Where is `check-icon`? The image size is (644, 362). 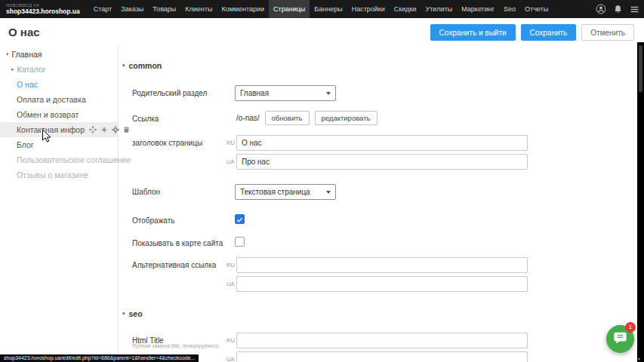
check-icon is located at coordinates (240, 219).